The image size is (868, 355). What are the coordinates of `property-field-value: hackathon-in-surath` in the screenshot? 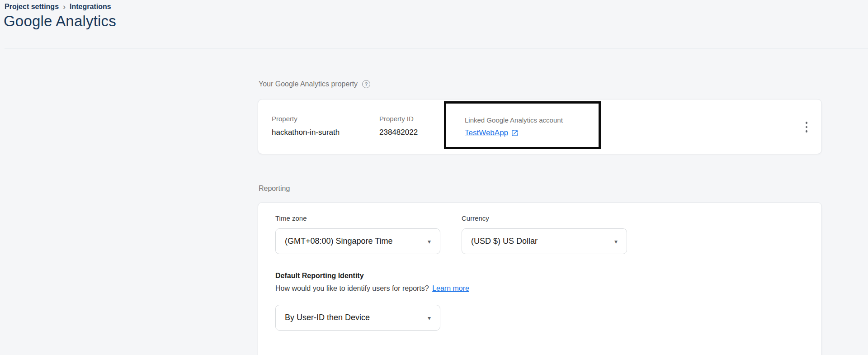 It's located at (306, 133).